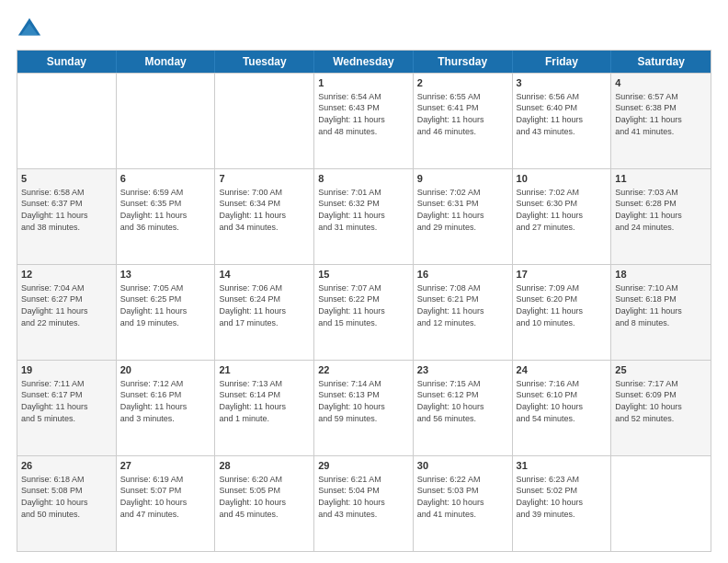 This screenshot has width=728, height=563. What do you see at coordinates (364, 274) in the screenshot?
I see `day-number: 15` at bounding box center [364, 274].